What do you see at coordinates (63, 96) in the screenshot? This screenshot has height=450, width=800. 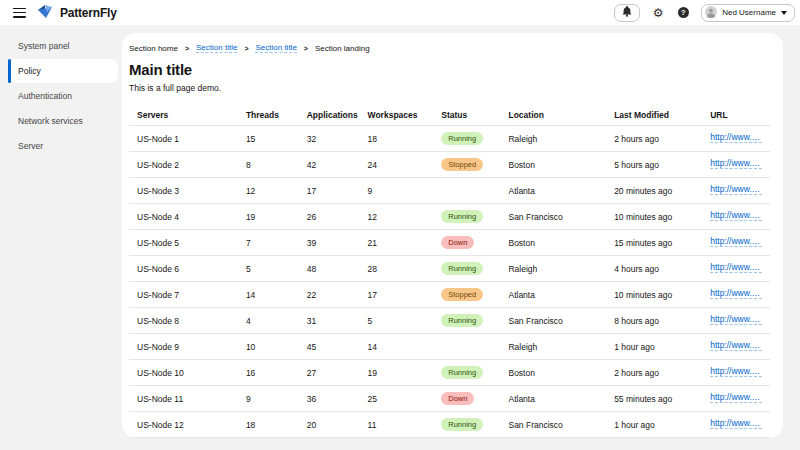 I see `sidebar-item-authentication: Authentication` at bounding box center [63, 96].